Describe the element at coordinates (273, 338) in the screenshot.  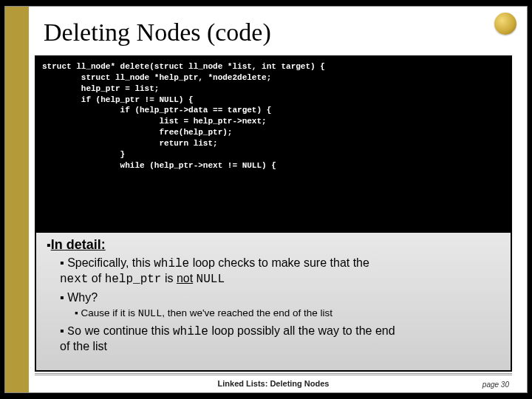
I see `detail-bullet-so: ▪ So we continue this while loop possibl…` at that location.